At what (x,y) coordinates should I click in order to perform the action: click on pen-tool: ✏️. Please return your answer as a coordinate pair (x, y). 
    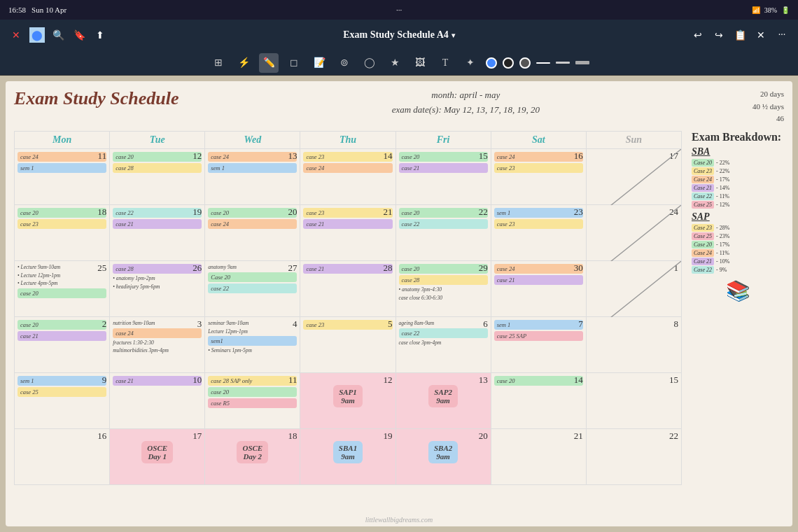
    Looking at the image, I should click on (269, 63).